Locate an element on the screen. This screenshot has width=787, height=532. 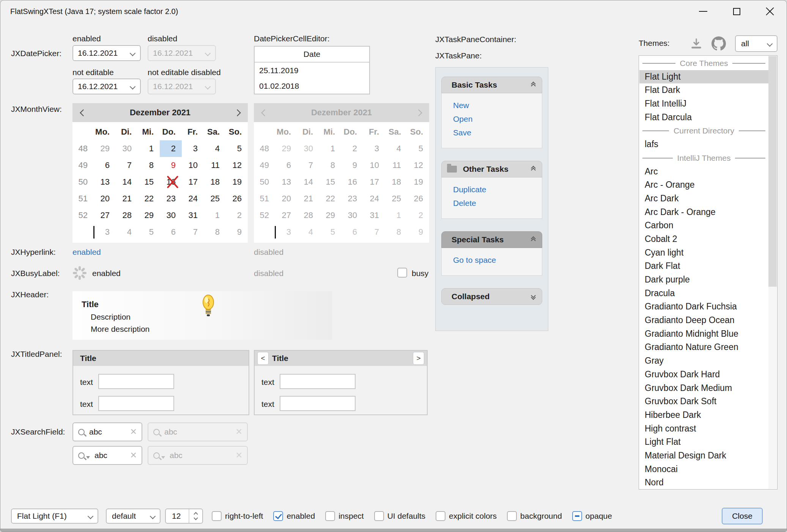
previous-month-button is located at coordinates (83, 113).